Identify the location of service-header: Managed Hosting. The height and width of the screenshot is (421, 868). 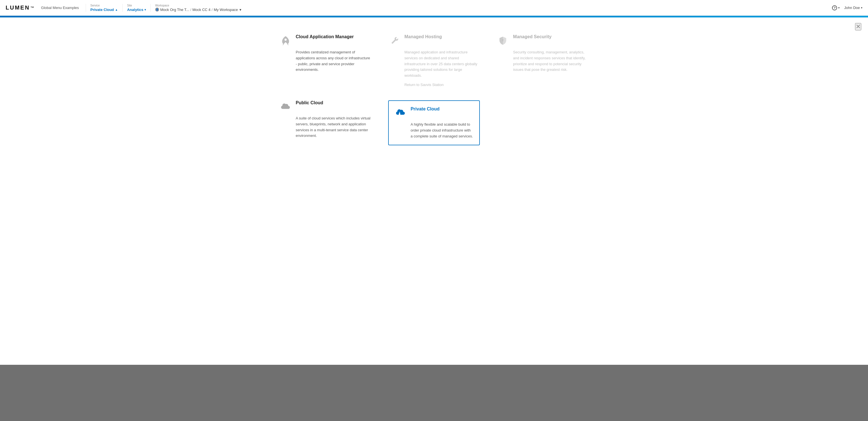
(434, 40).